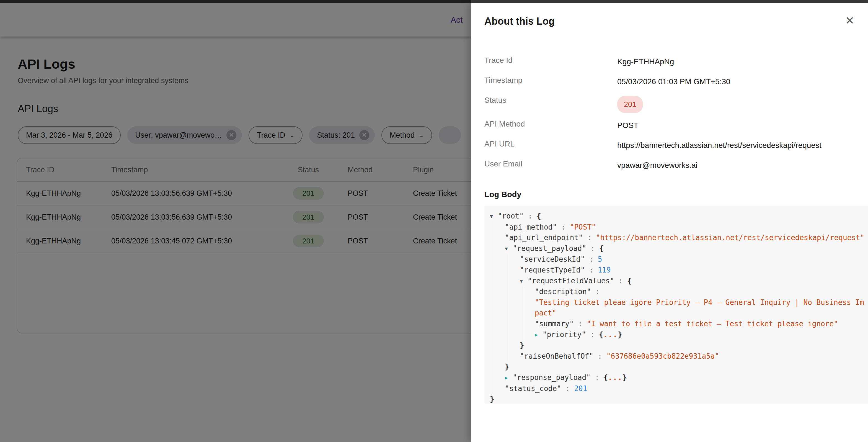  Describe the element at coordinates (702, 324) in the screenshot. I see `json-node: "summary" : "I want to file a test ticke…` at that location.